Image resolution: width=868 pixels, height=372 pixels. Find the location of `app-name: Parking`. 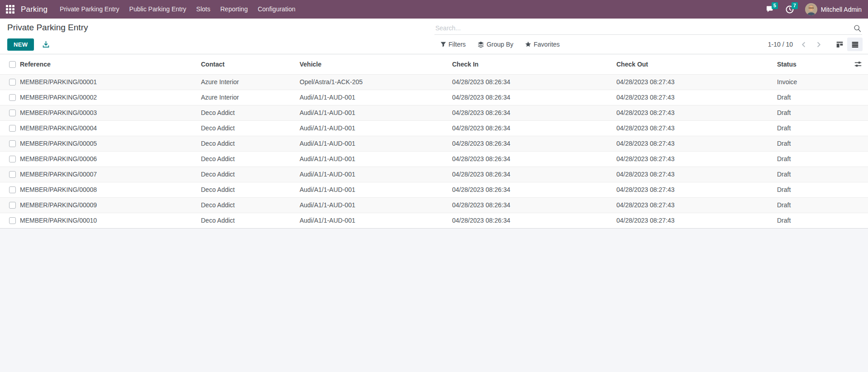

app-name: Parking is located at coordinates (34, 10).